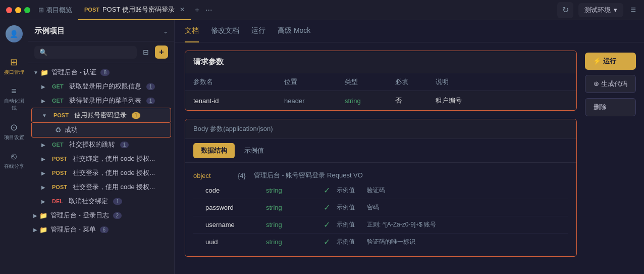  Describe the element at coordinates (236, 242) in the screenshot. I see `field-name-uuid: uuid` at that location.